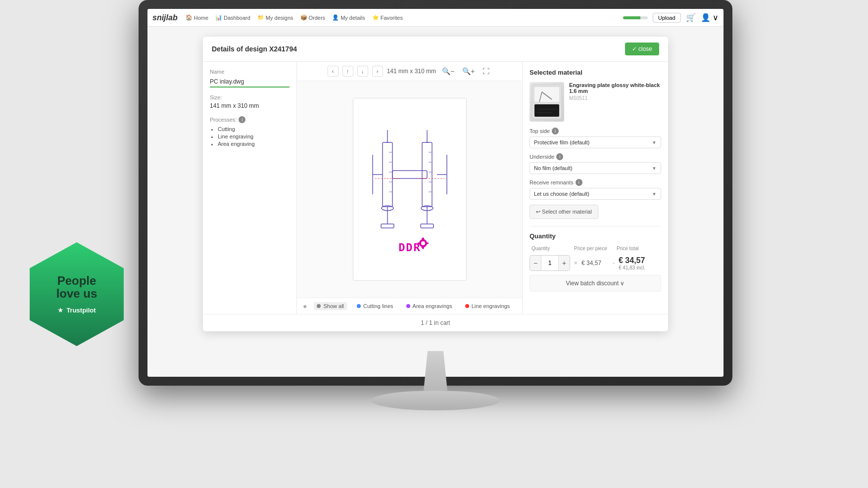 The width and height of the screenshot is (868, 488). What do you see at coordinates (671, 18) in the screenshot?
I see `nav-right: Upload 🛒 👤 ∨` at bounding box center [671, 18].